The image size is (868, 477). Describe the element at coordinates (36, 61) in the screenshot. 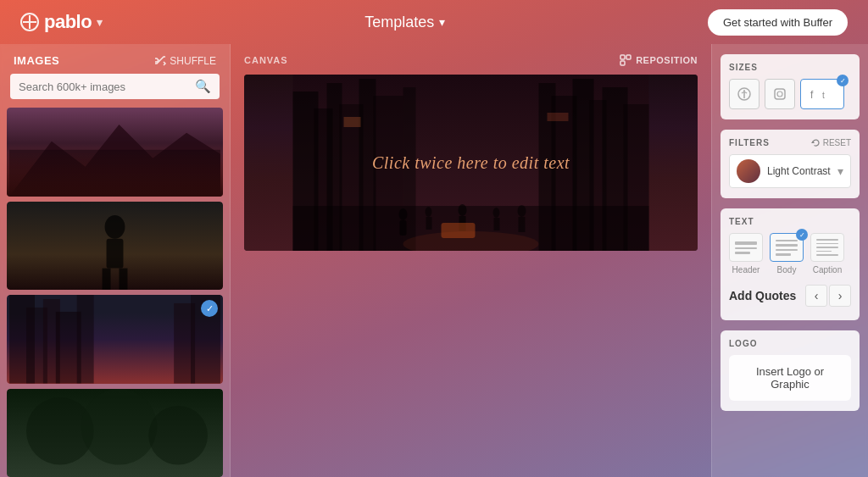

I see `images-label: IMAGES` at that location.